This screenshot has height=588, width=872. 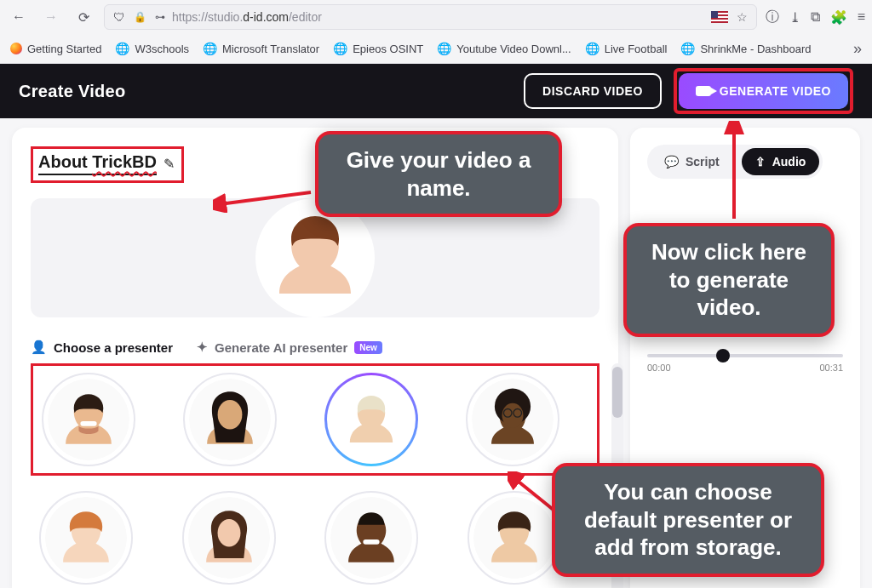 What do you see at coordinates (439, 174) in the screenshot?
I see `callout-name: Give your video a name.` at bounding box center [439, 174].